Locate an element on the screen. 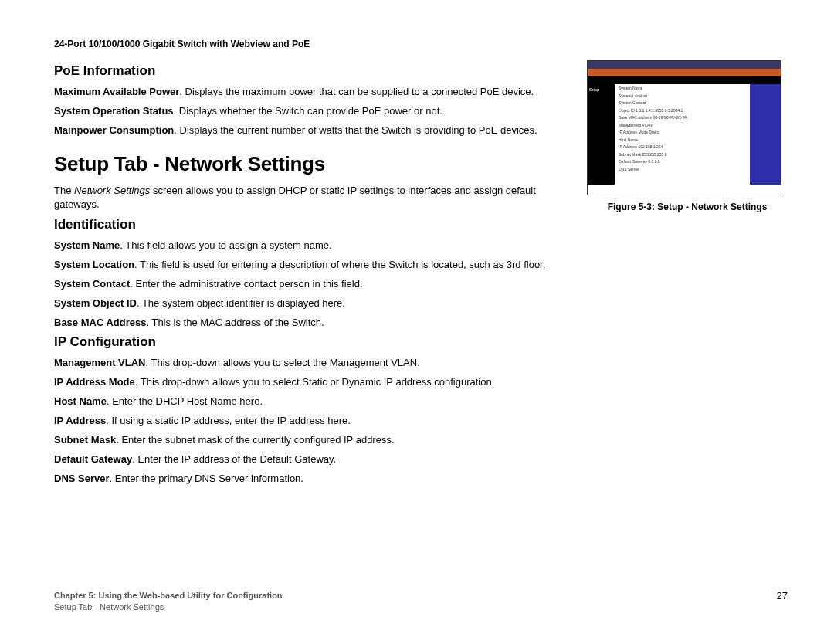 The width and height of the screenshot is (834, 644). desc: . Displays whether the Switch can provid… is located at coordinates (308, 111).